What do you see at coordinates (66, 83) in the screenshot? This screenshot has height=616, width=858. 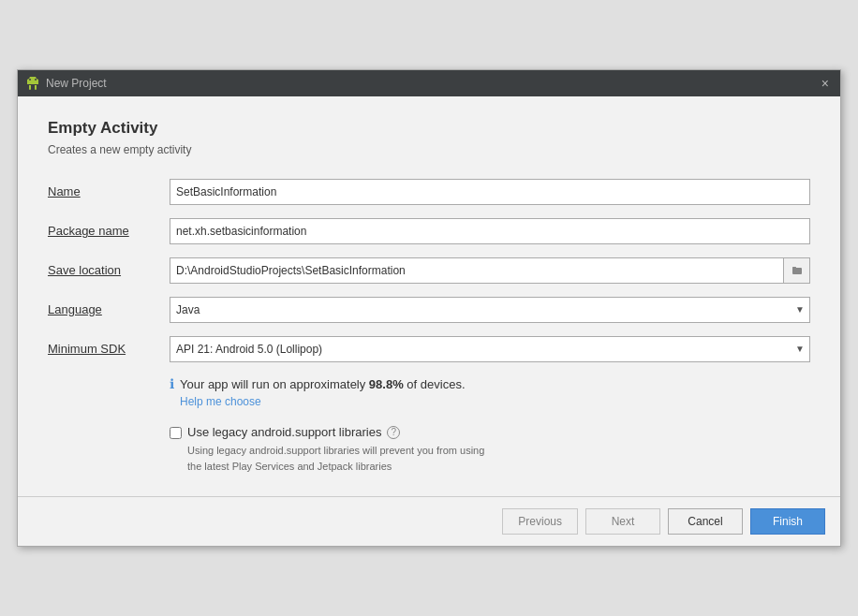 I see `title-bar-left: New Project` at bounding box center [66, 83].